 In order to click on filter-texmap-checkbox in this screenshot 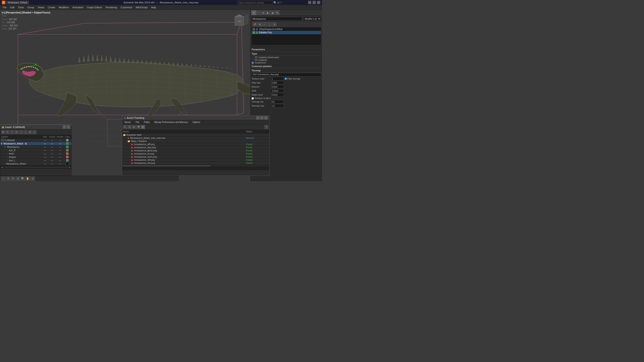, I will do `click(286, 78)`.